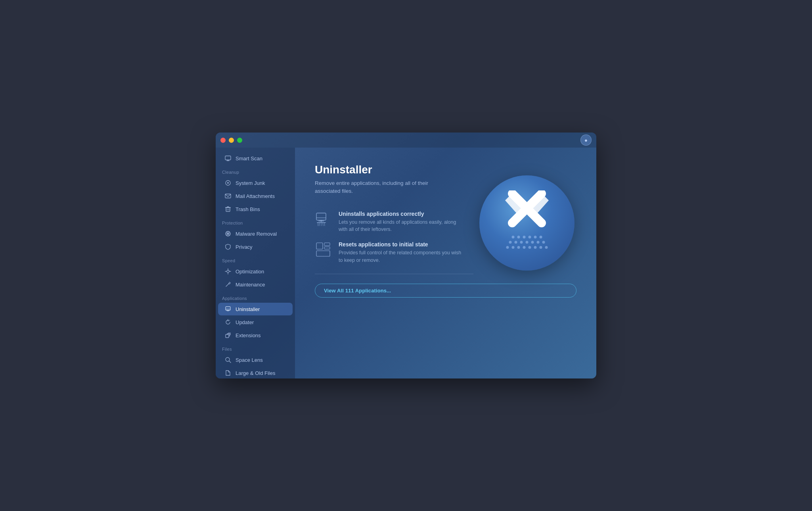  What do you see at coordinates (255, 348) in the screenshot?
I see `section-label-files: Files` at bounding box center [255, 348].